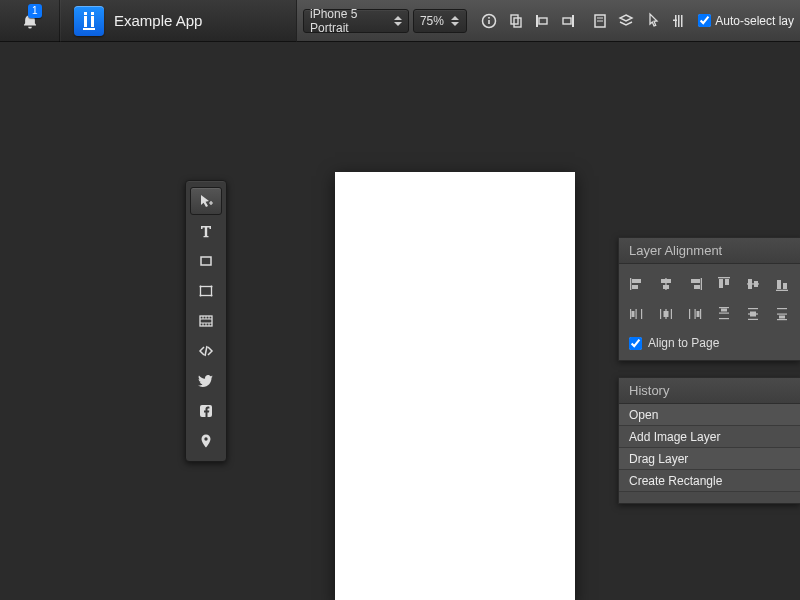 This screenshot has width=800, height=600. What do you see at coordinates (724, 314) in the screenshot?
I see `distribute-v-top-button` at bounding box center [724, 314].